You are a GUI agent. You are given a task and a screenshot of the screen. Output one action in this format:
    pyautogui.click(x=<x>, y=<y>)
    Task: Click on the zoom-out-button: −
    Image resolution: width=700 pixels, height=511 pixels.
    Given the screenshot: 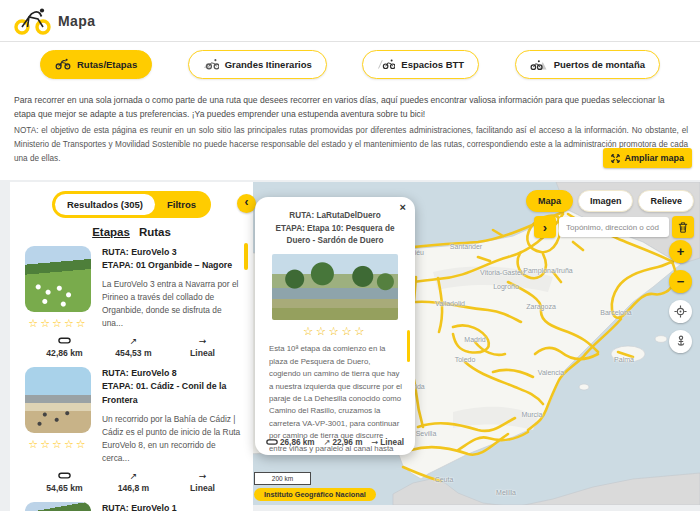 What is the action you would take?
    pyautogui.click(x=680, y=282)
    